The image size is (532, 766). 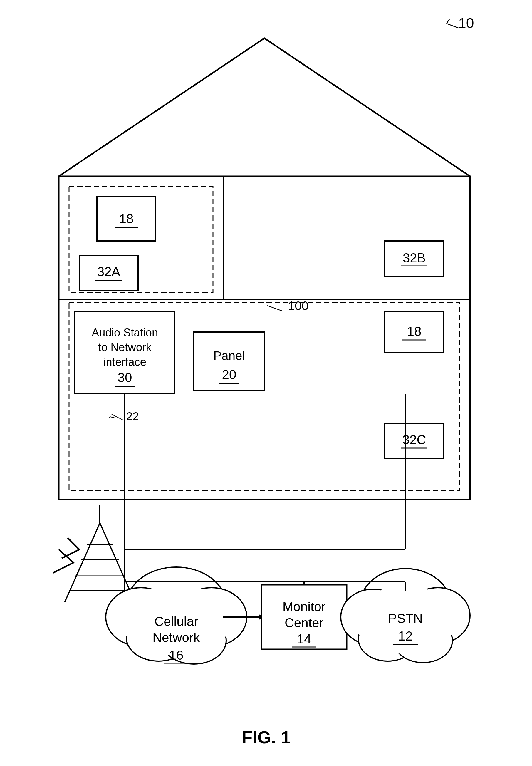 I want to click on monitor-center-label: Monitor, so click(x=304, y=607).